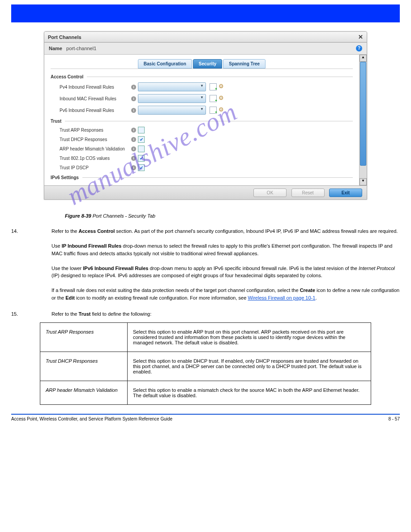 Image resolution: width=411 pixels, height=532 pixels. I want to click on section-trust: Trust, so click(201, 121).